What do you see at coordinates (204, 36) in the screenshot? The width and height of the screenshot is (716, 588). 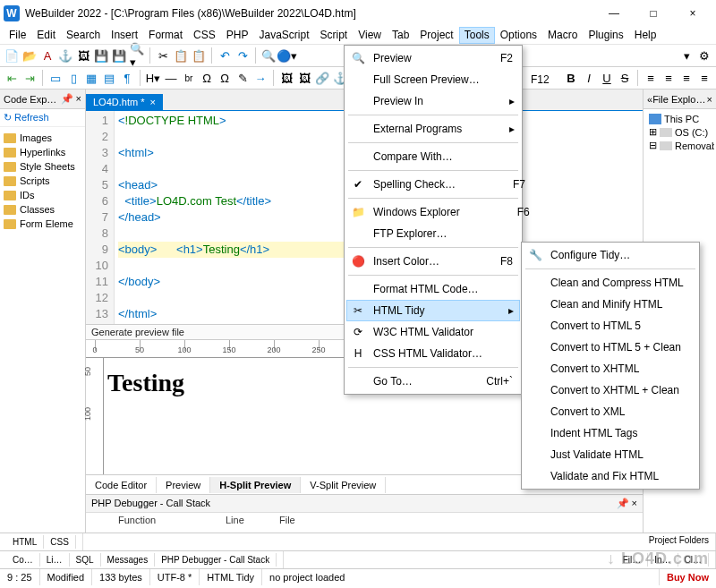 I see `menu-css: CSS` at bounding box center [204, 36].